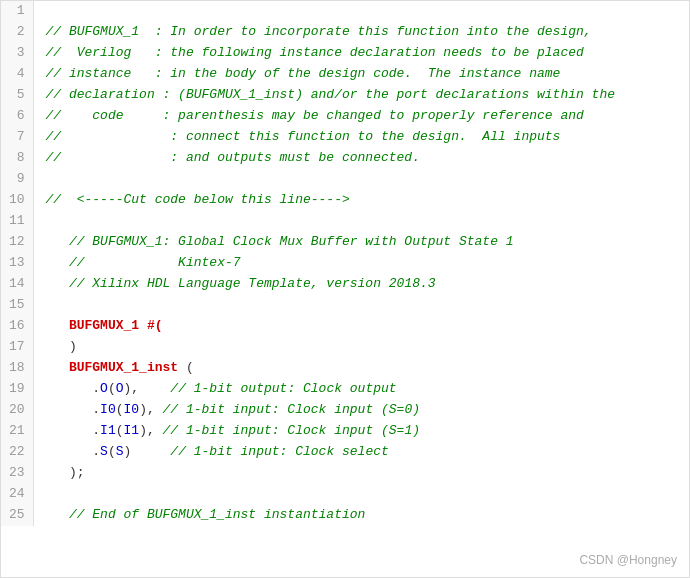 The width and height of the screenshot is (690, 578). What do you see at coordinates (361, 54) in the screenshot?
I see `line-content: // Verilog : the following instance decl…` at bounding box center [361, 54].